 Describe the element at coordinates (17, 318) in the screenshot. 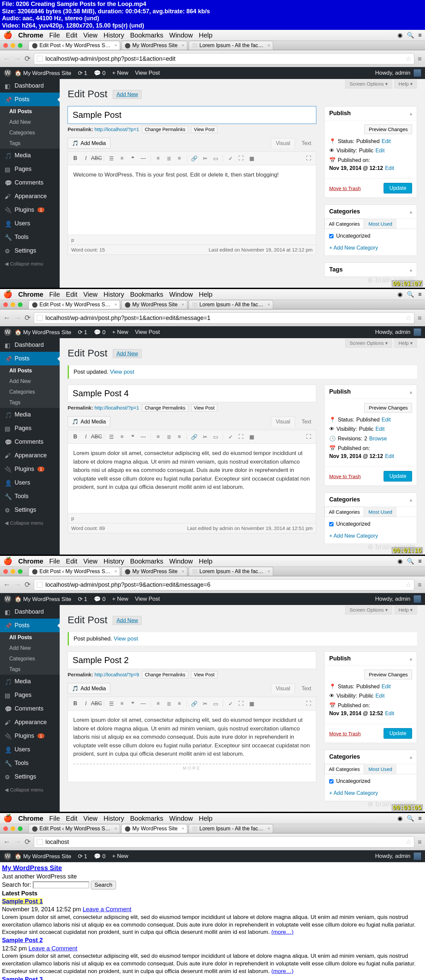

I see `forward-button: →` at that location.